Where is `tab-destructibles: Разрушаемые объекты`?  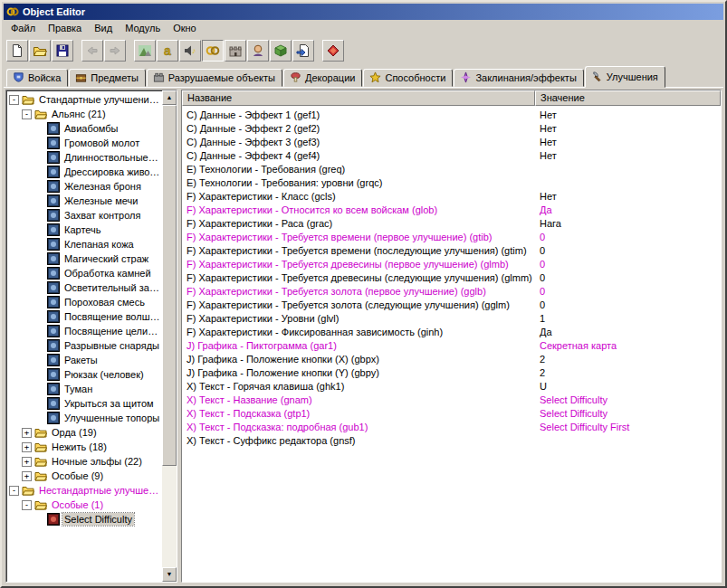
tab-destructibles: Разрушаемые объекты is located at coordinates (215, 78).